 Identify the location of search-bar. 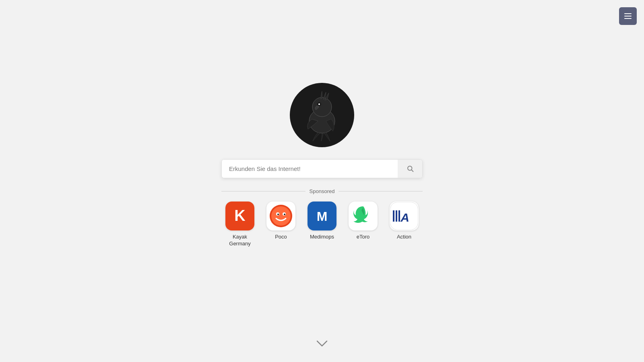
(322, 169).